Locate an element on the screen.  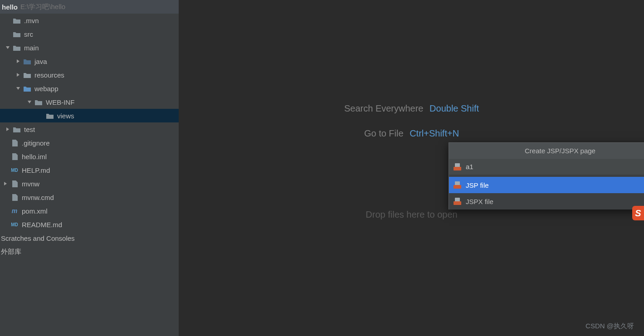
gitignore-file-icon is located at coordinates (15, 143).